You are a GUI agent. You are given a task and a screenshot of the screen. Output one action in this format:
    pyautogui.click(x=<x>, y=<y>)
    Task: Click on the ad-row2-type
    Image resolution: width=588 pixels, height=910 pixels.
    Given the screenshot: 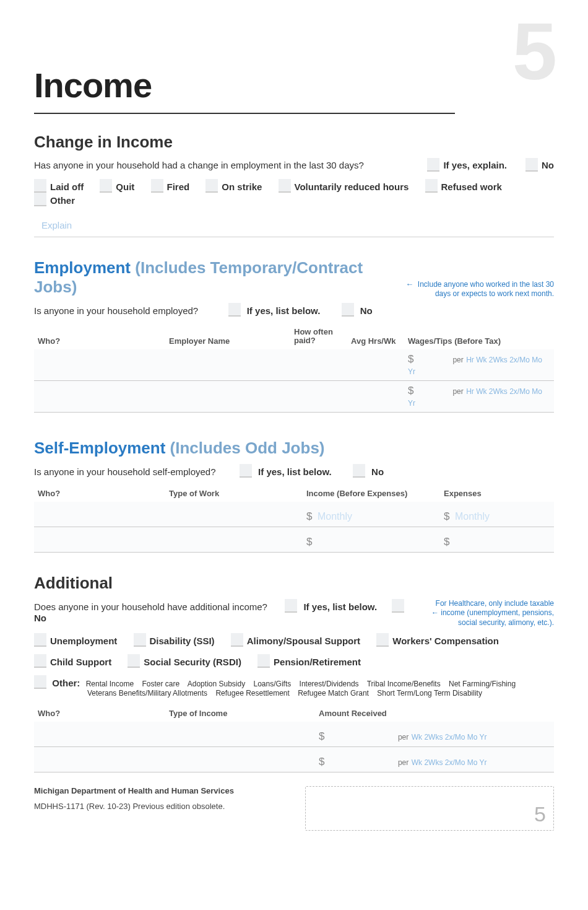 What is the action you would take?
    pyautogui.click(x=240, y=759)
    